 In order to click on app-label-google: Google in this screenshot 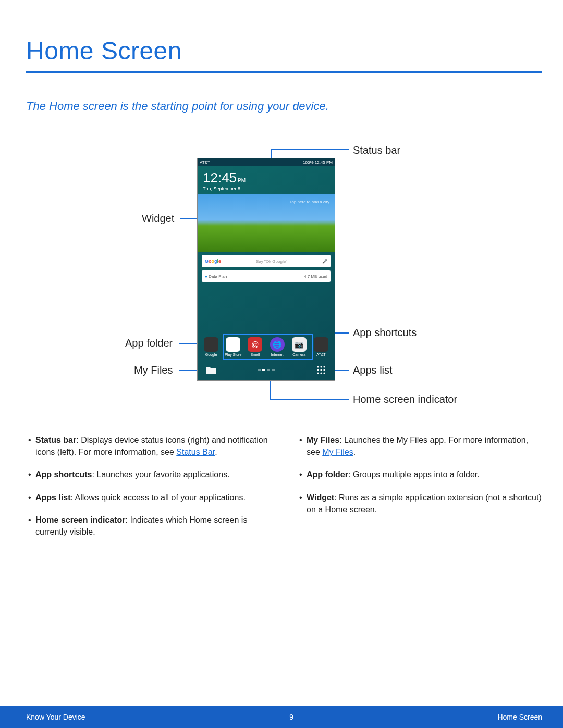, I will do `click(212, 354)`.